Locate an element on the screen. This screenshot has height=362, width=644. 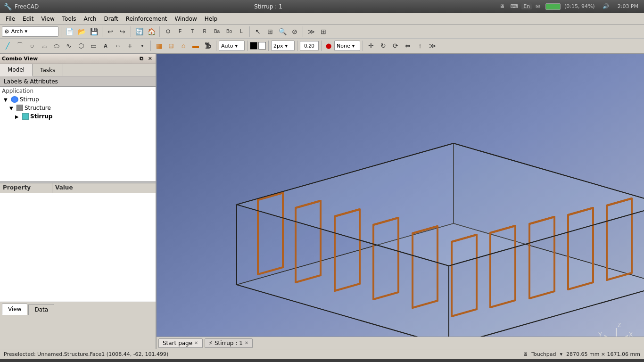
app-title: FreeCAD is located at coordinates (26, 7).